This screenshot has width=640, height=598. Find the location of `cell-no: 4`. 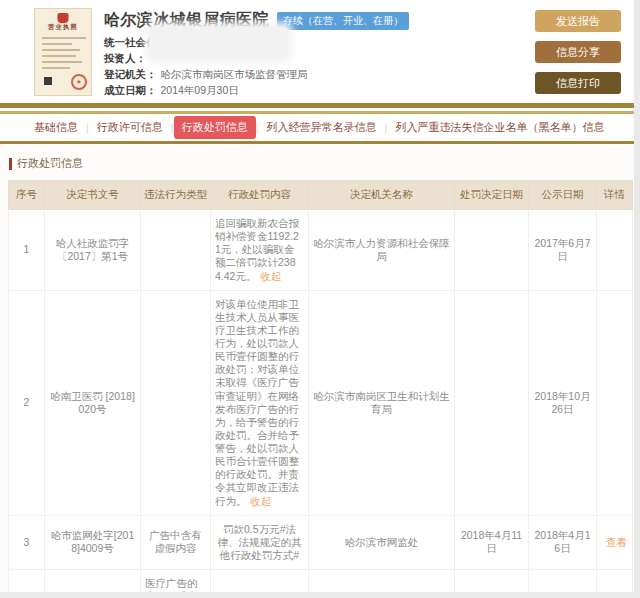

cell-no: 4 is located at coordinates (27, 582).